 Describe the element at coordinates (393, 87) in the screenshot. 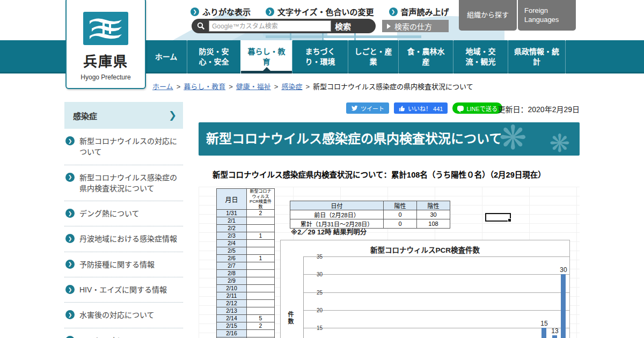

I see `breadcrumb-current: 新型コロナウイルス感染症の県内検査状況について` at that location.